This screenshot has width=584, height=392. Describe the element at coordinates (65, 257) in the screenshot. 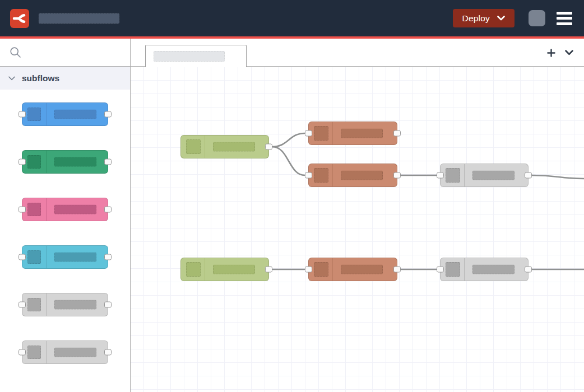

I see `palette-node-cyan` at that location.